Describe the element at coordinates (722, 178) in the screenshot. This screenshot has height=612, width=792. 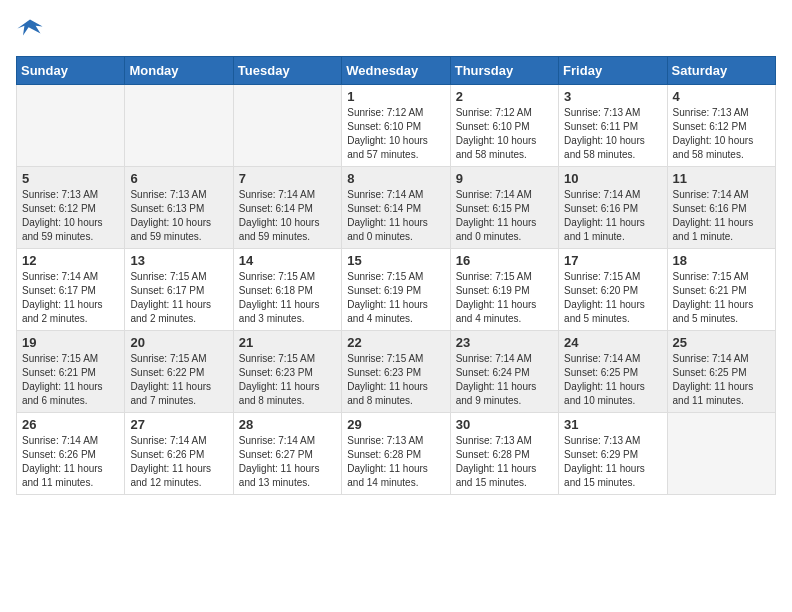
I see `day-number: 11` at that location.